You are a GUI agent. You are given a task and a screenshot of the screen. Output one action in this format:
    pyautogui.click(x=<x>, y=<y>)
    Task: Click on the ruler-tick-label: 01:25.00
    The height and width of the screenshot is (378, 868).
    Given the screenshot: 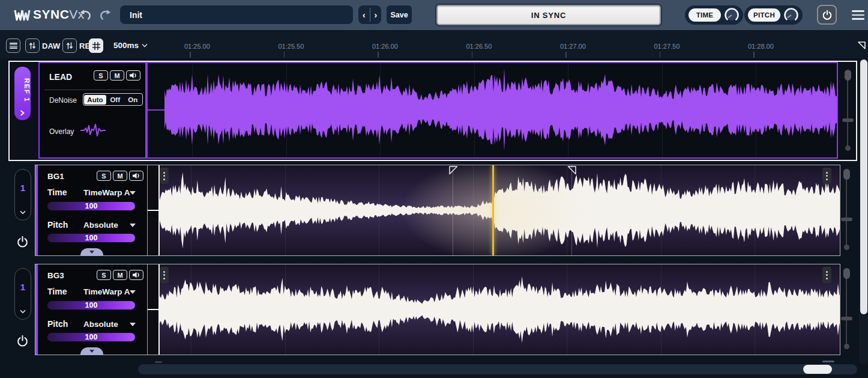 What is the action you would take?
    pyautogui.click(x=197, y=46)
    